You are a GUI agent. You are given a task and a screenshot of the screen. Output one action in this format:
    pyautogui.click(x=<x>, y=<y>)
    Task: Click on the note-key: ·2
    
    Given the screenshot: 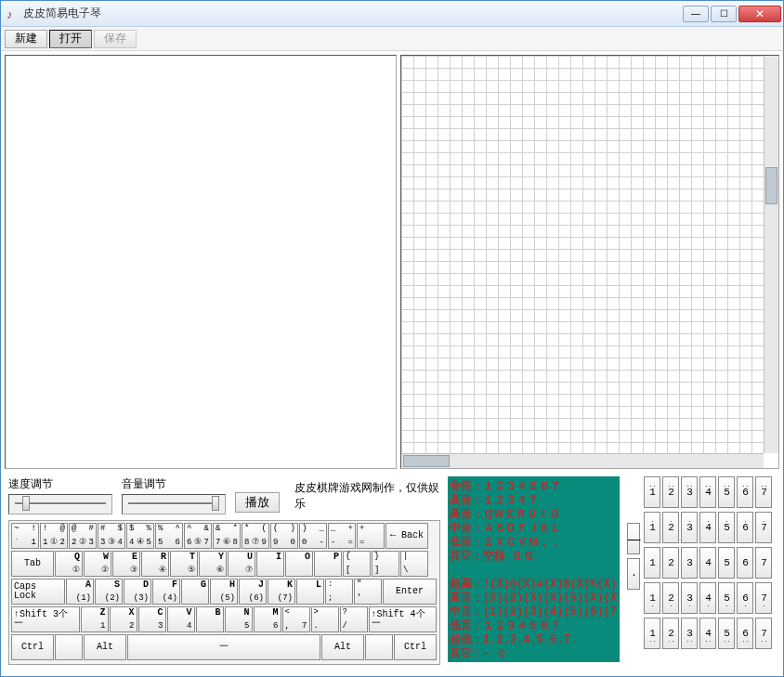 What is the action you would take?
    pyautogui.click(x=671, y=527)
    